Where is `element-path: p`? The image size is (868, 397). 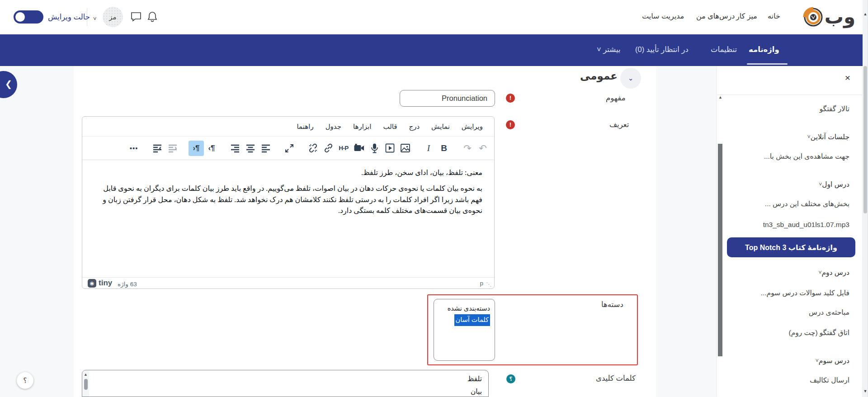 element-path: p is located at coordinates (481, 283).